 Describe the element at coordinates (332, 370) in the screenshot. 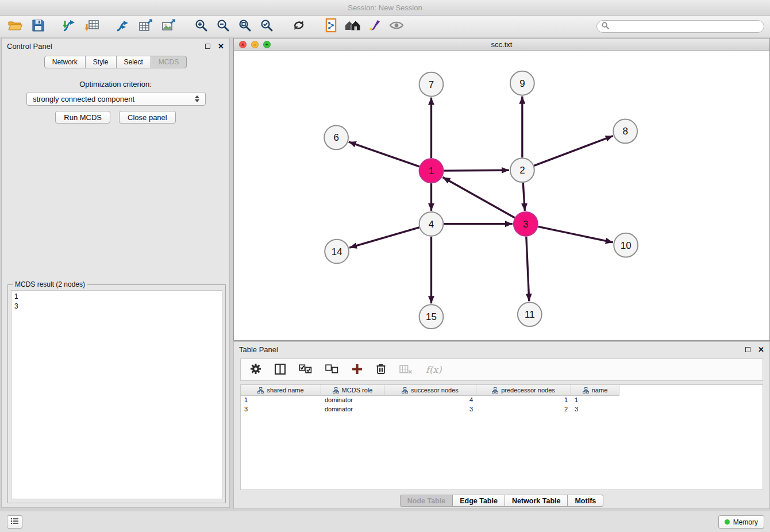

I see `deselect-all-icon` at that location.